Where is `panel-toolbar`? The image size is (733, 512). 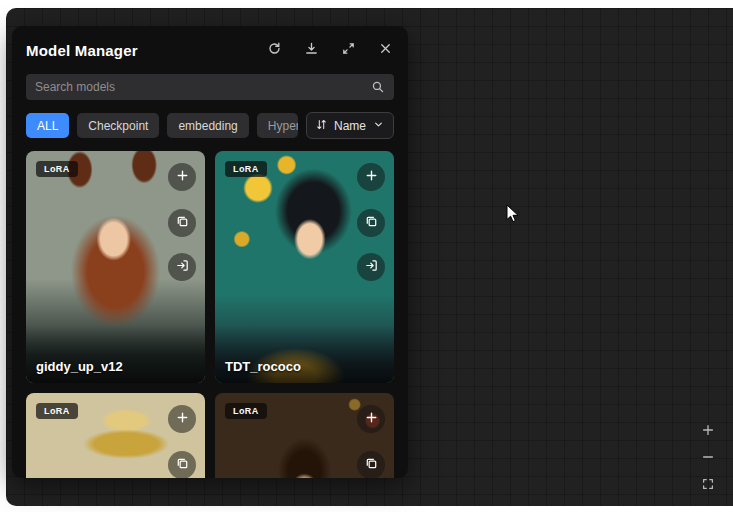
panel-toolbar is located at coordinates (330, 50).